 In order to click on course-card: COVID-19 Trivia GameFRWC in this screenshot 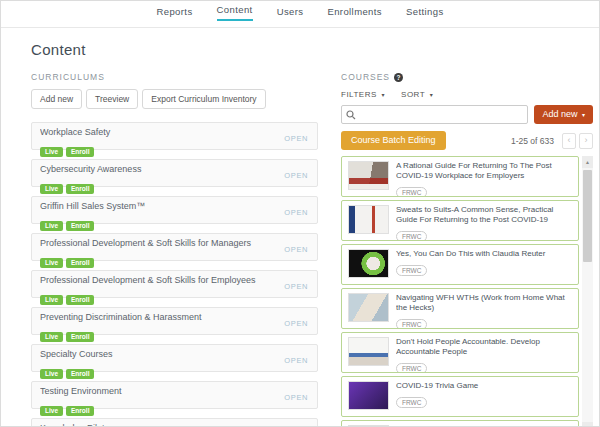, I will do `click(460, 396)`.